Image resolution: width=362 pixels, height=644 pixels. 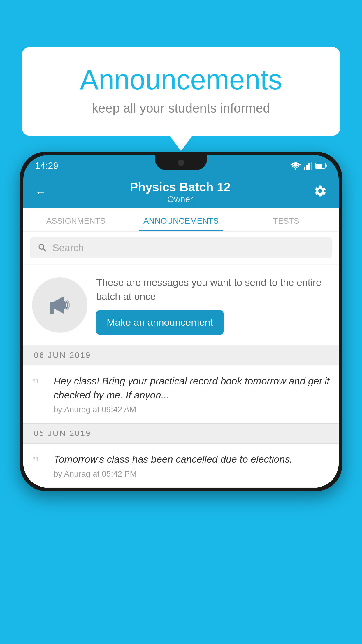 What do you see at coordinates (39, 462) in the screenshot?
I see `quote-icon-2: "` at bounding box center [39, 462].